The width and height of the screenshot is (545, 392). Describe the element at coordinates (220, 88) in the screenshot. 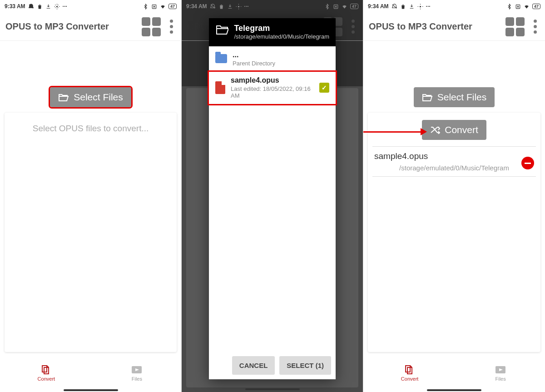

I see `document-icon` at that location.